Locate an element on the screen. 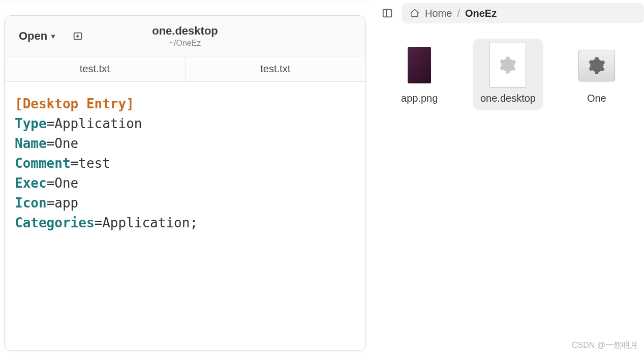 This screenshot has width=644, height=355. editor-toolbar: Open ▾ one.desktop ~/OneEz is located at coordinates (185, 36).